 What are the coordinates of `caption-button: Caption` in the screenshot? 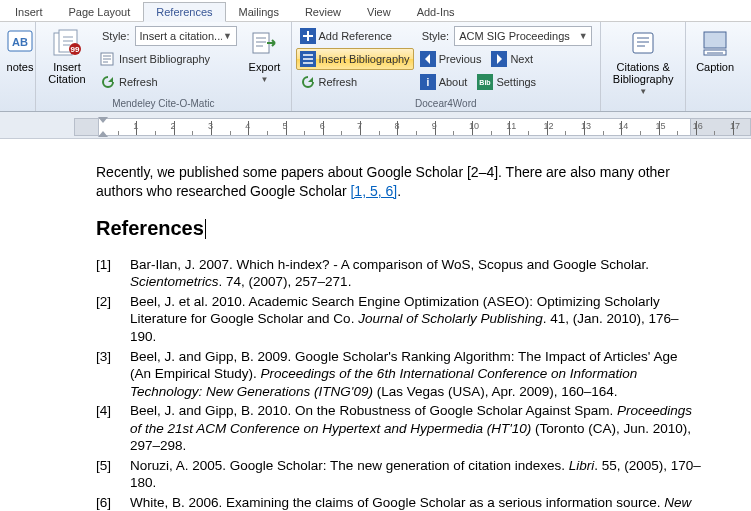 It's located at (715, 50).